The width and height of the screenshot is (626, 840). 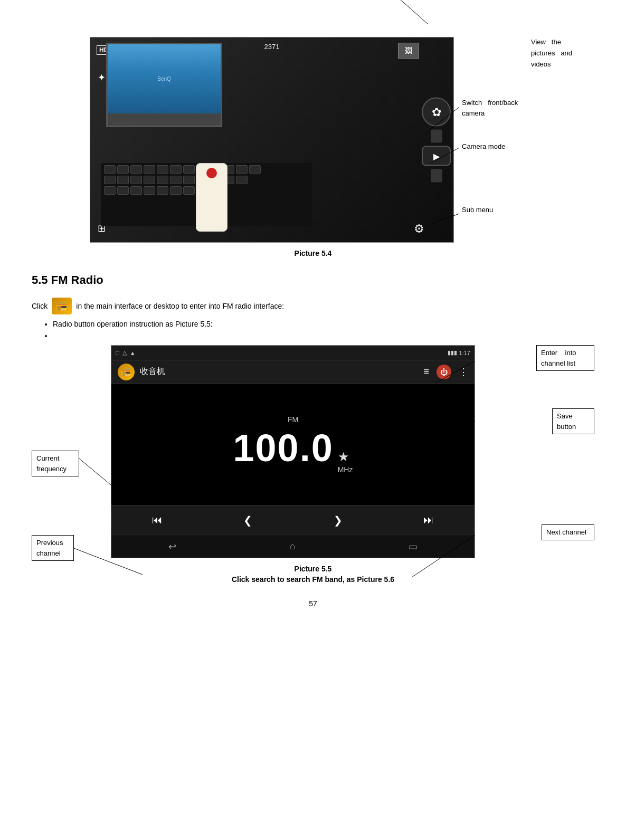 I want to click on remote-display, so click(x=212, y=197).